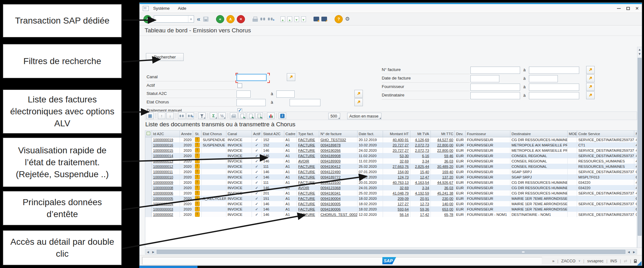 This screenshot has width=644, height=268. Describe the element at coordinates (404, 156) in the screenshot. I see `cell-link-ht: 53,30` at that location.